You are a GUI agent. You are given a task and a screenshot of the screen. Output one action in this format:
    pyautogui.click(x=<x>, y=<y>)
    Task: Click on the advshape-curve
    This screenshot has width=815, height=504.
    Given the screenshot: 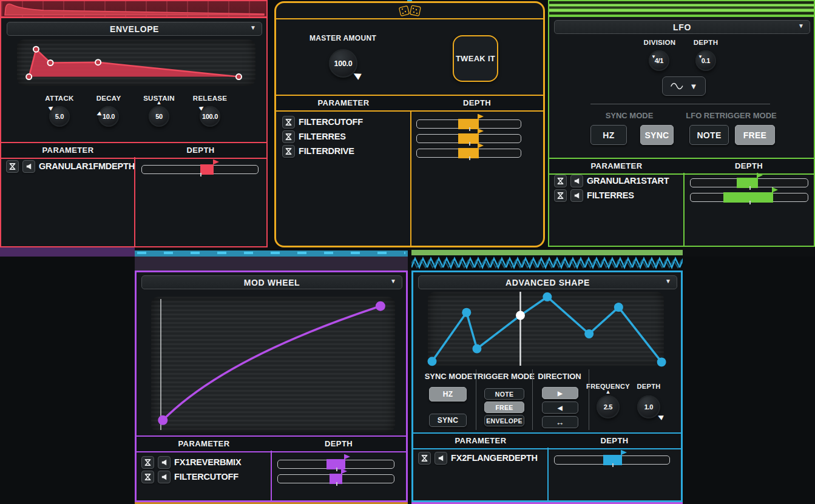 What is the action you would take?
    pyautogui.click(x=546, y=329)
    